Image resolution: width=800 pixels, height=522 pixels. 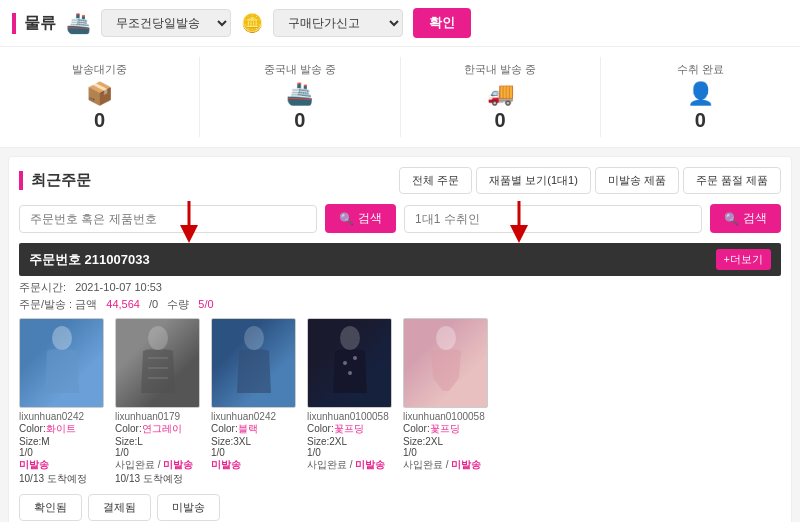 I want to click on stat-received-icon: 👤, so click(x=700, y=94).